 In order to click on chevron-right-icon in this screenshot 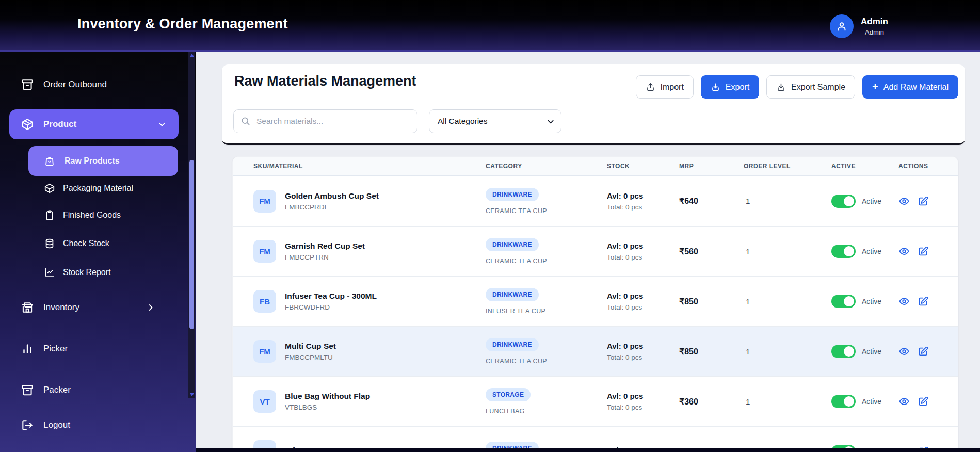, I will do `click(151, 308)`.